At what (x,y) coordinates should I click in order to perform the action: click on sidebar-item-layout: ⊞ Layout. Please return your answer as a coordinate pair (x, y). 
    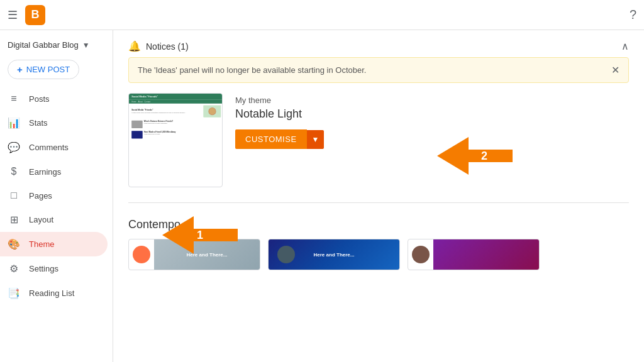
    Looking at the image, I should click on (54, 220).